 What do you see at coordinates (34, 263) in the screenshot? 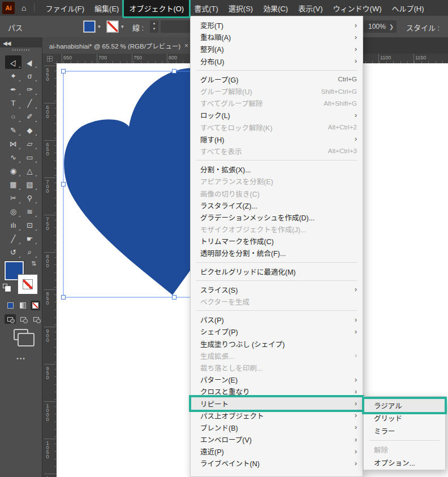
I see `swap-fill-stroke-icon: ⇅` at bounding box center [34, 263].